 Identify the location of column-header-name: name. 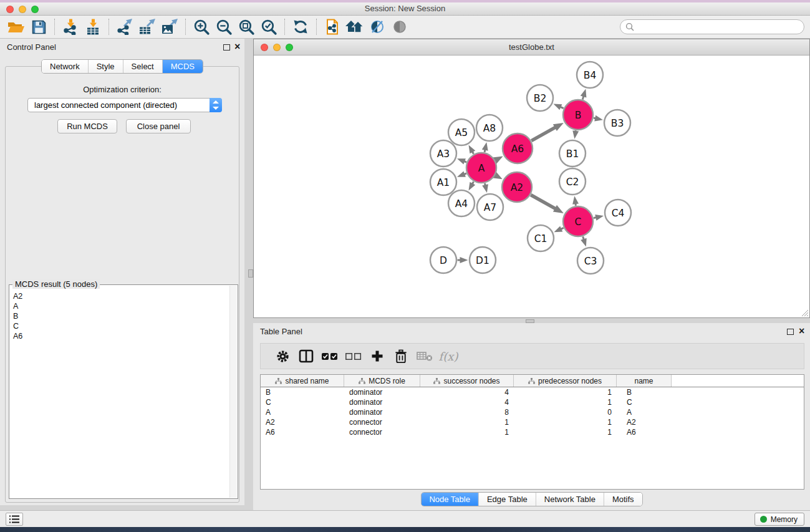
(644, 380).